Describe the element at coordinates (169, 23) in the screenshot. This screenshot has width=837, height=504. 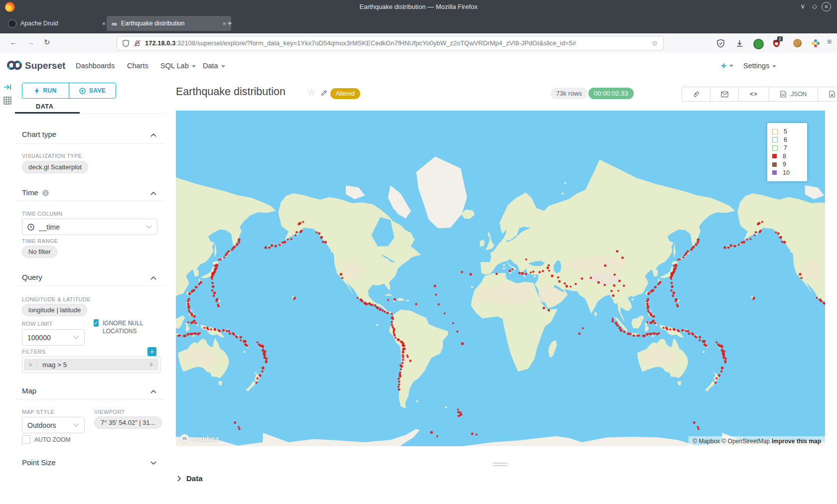
I see `browser-tab-earthquake: ∞ Earthquake distribution ×` at that location.